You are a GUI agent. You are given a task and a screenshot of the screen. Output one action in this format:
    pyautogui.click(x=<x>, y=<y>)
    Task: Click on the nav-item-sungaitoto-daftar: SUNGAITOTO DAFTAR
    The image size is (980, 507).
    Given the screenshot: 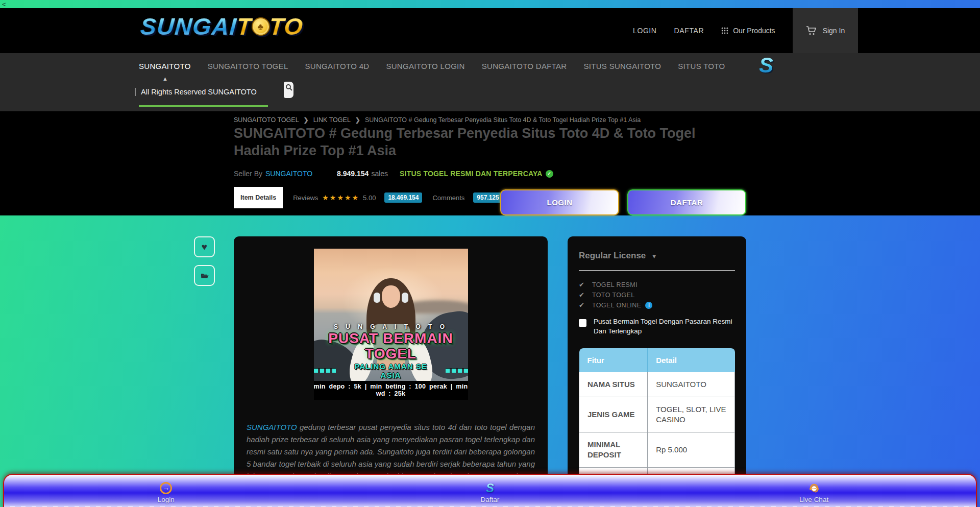 What is the action you would take?
    pyautogui.click(x=525, y=66)
    